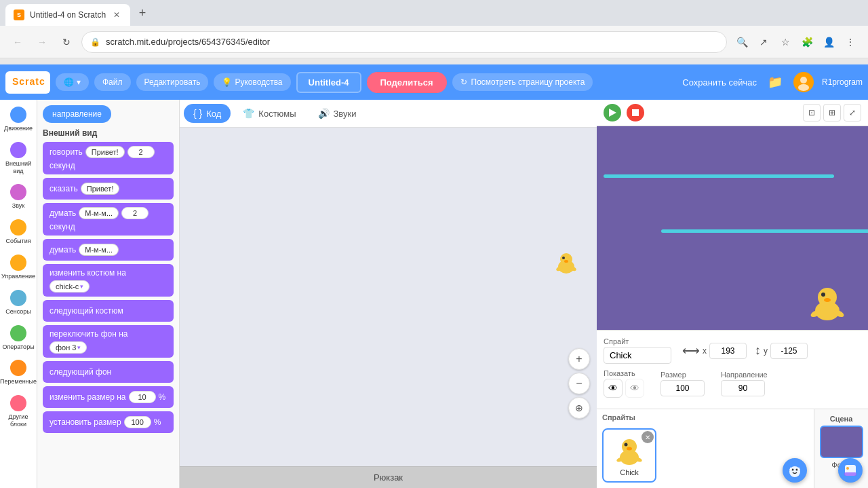 The width and height of the screenshot is (868, 488). What do you see at coordinates (18, 119) in the screenshot?
I see `category-motion: Движение` at bounding box center [18, 119].